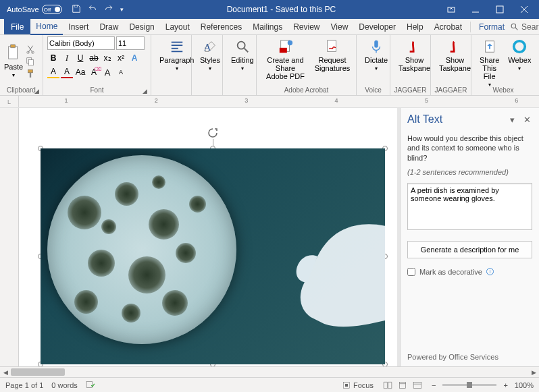  I want to click on title-bar: AutoSave Off ▾ Document1 - Saved to this…, so click(270, 9).